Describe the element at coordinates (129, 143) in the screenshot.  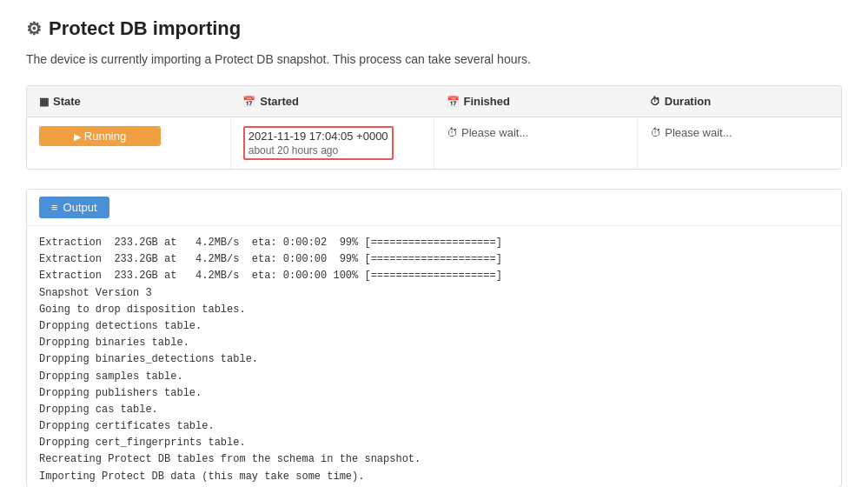
I see `state-cell: ▶Running` at that location.